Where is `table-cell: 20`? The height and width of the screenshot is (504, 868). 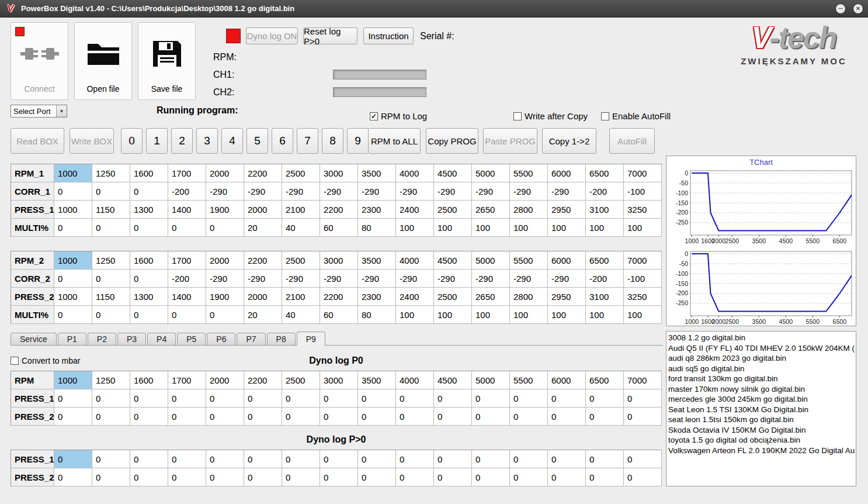 table-cell: 20 is located at coordinates (263, 228).